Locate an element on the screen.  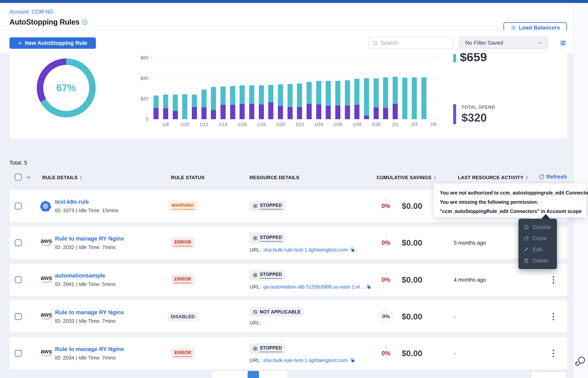
last-activity: 5 months ago is located at coordinates (491, 243).